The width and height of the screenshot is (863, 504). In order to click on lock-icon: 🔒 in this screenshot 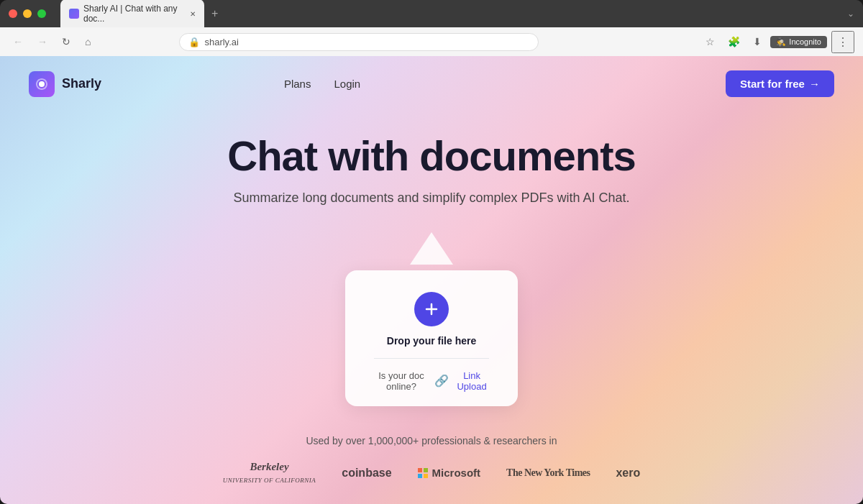, I will do `click(194, 42)`.